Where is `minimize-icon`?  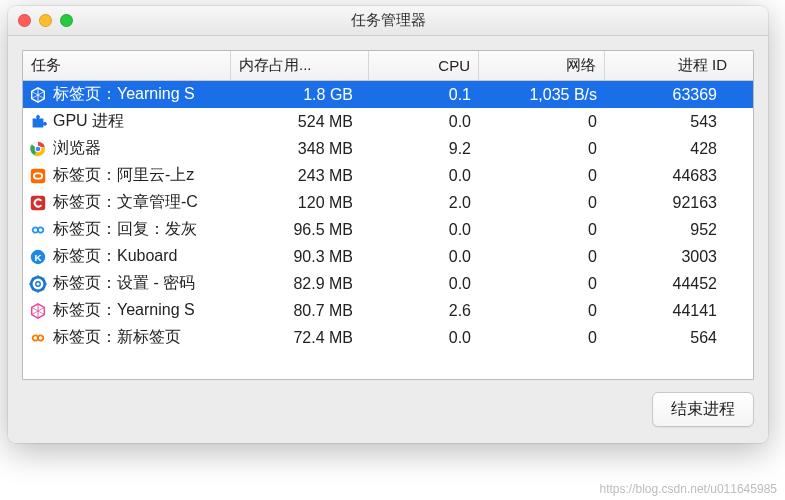
minimize-icon is located at coordinates (46, 20).